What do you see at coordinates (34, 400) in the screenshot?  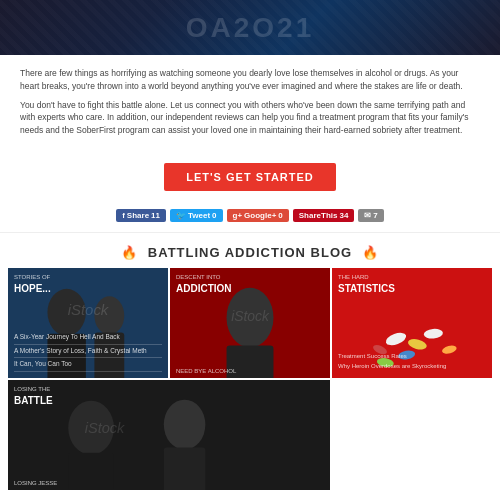 I see `battle-title: BATTLE` at bounding box center [34, 400].